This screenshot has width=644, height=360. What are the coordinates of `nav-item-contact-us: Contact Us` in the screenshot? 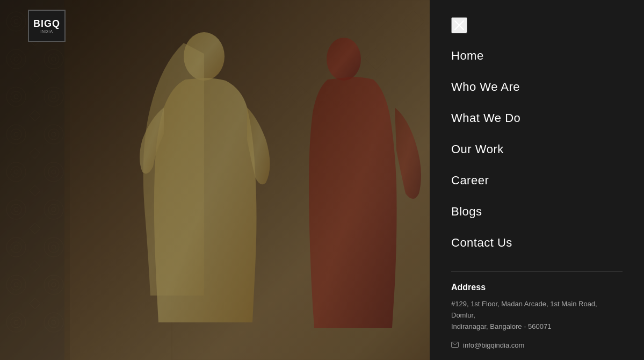 It's located at (537, 243).